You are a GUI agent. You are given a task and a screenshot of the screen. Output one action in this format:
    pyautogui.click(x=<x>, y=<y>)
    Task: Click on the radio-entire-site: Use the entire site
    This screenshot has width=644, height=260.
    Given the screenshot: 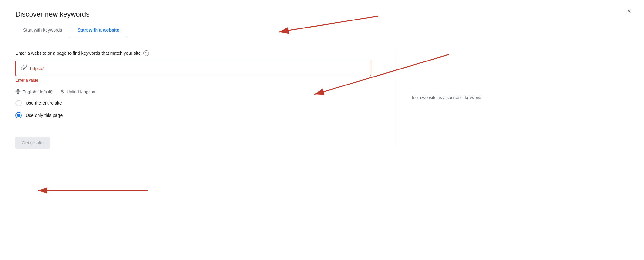 What is the action you would take?
    pyautogui.click(x=193, y=103)
    